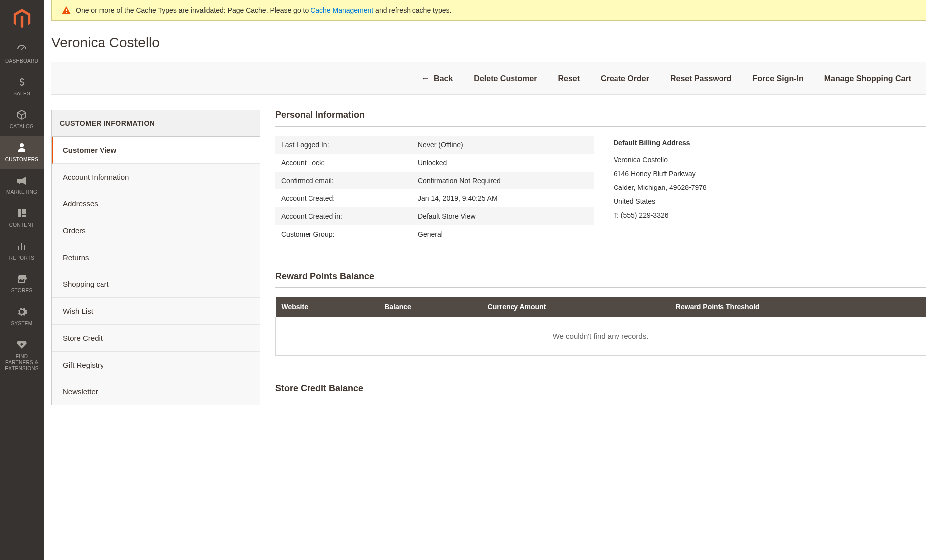 Image resolution: width=926 pixels, height=560 pixels. Describe the element at coordinates (434, 198) in the screenshot. I see `info-row: Account Created:Jan 14, 2019, 9:40:25 AM` at that location.